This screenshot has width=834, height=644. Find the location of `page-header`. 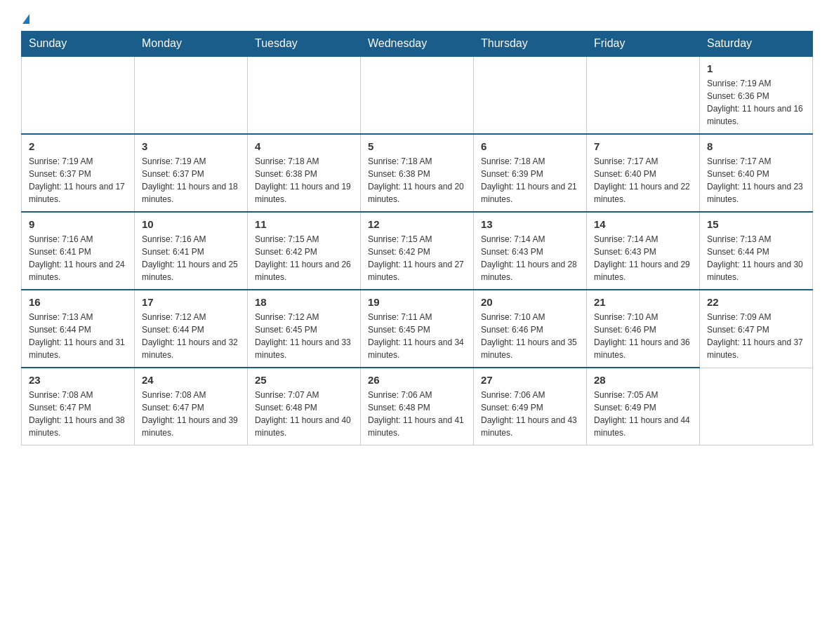

page-header is located at coordinates (417, 19).